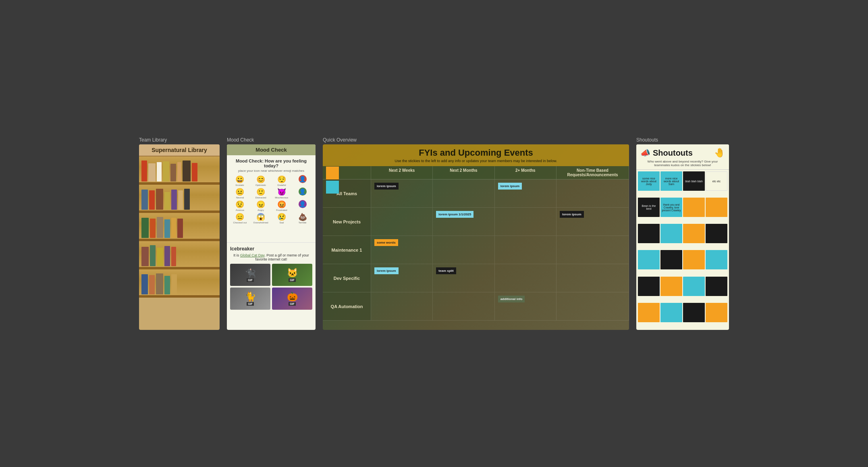 This screenshot has width=868, height=467. What do you see at coordinates (261, 179) in the screenshot?
I see `emoji-icon: 😊` at bounding box center [261, 179].